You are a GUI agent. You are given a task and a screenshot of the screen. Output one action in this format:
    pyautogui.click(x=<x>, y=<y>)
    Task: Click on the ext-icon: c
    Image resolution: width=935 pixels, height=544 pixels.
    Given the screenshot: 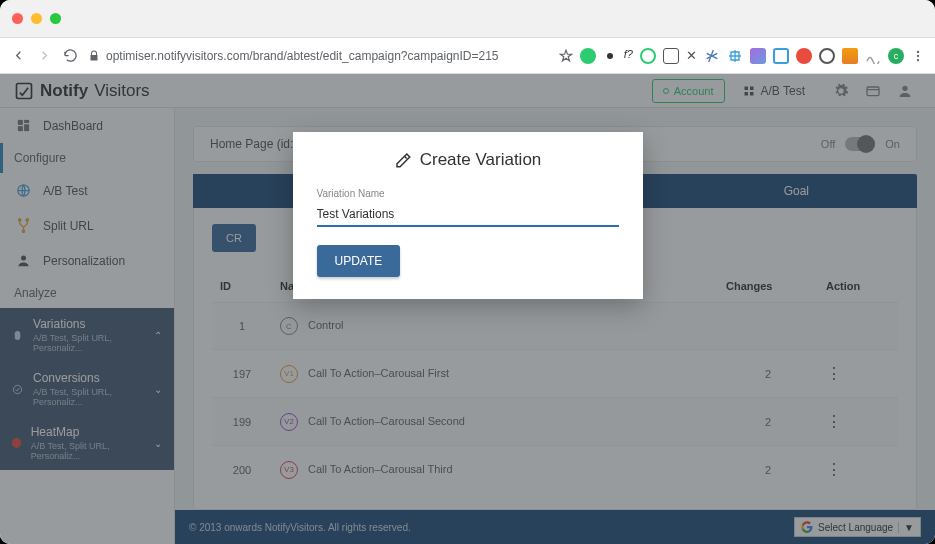 What is the action you would take?
    pyautogui.click(x=896, y=56)
    